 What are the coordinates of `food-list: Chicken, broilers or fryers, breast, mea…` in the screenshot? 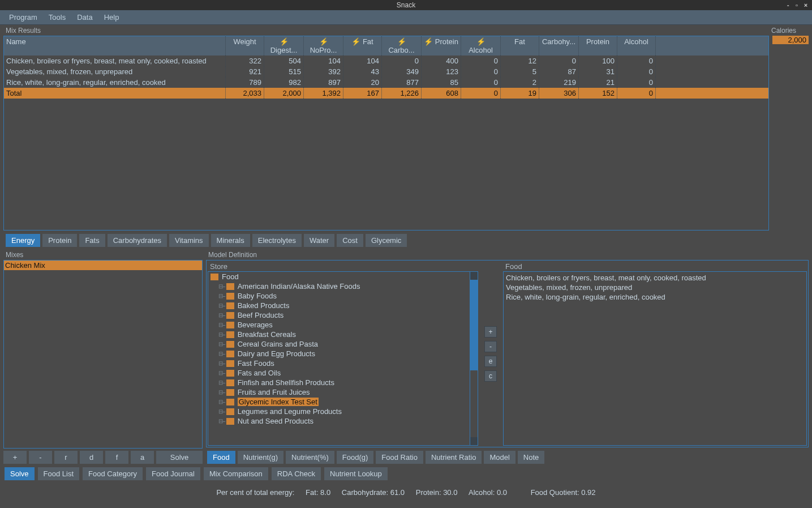 It's located at (655, 358).